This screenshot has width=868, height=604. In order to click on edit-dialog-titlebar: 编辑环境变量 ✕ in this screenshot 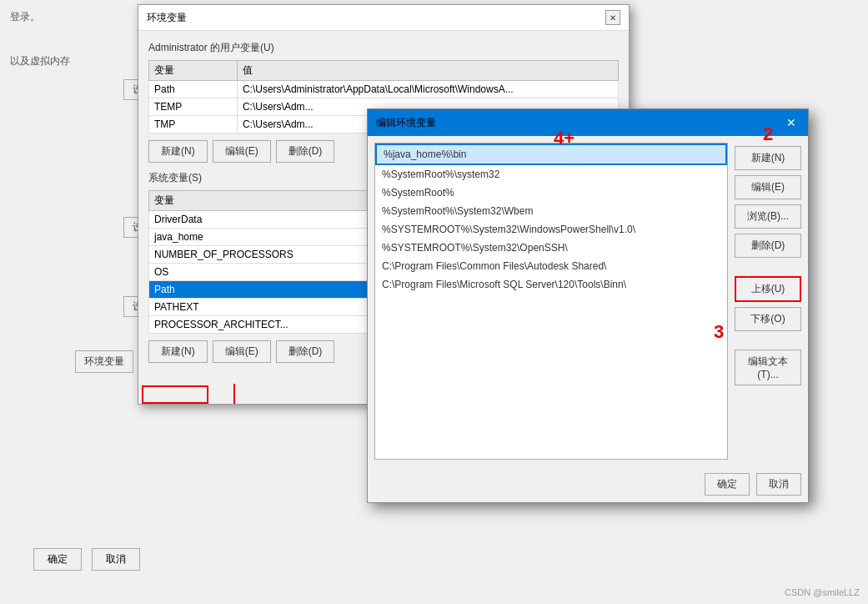, I will do `click(588, 123)`.